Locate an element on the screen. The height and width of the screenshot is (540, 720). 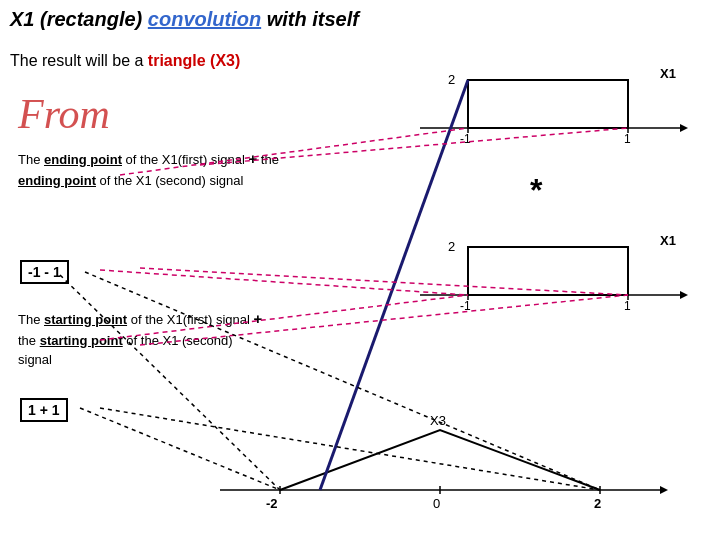
diagram2-y-label: 2 is located at coordinates (452, 246).